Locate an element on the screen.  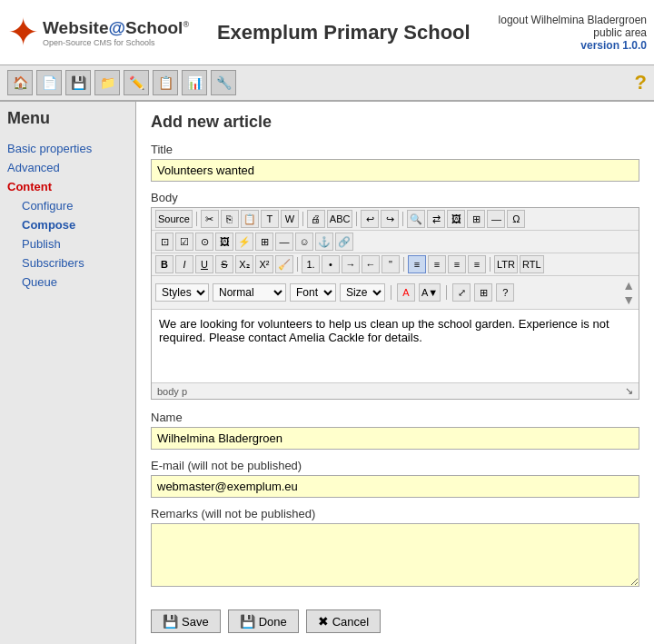
email-label: E-mail (will not be published) is located at coordinates (395, 465).